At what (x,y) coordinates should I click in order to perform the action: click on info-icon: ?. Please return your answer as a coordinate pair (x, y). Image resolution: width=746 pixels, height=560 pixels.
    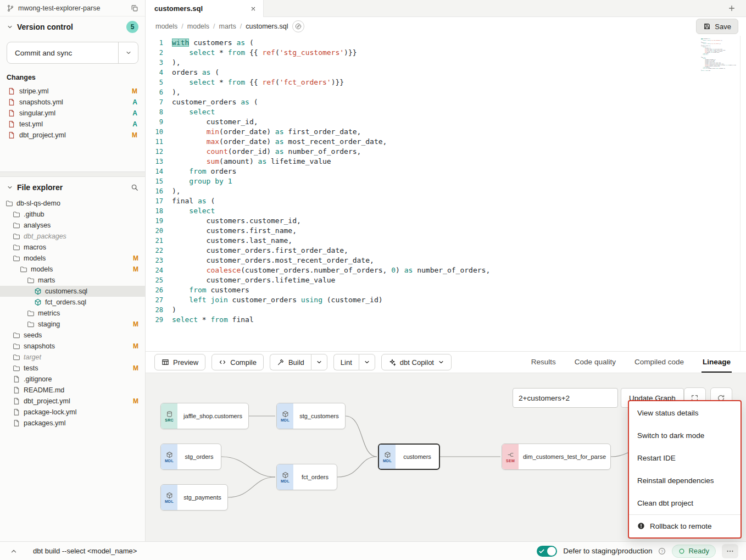
    Looking at the image, I should click on (662, 551).